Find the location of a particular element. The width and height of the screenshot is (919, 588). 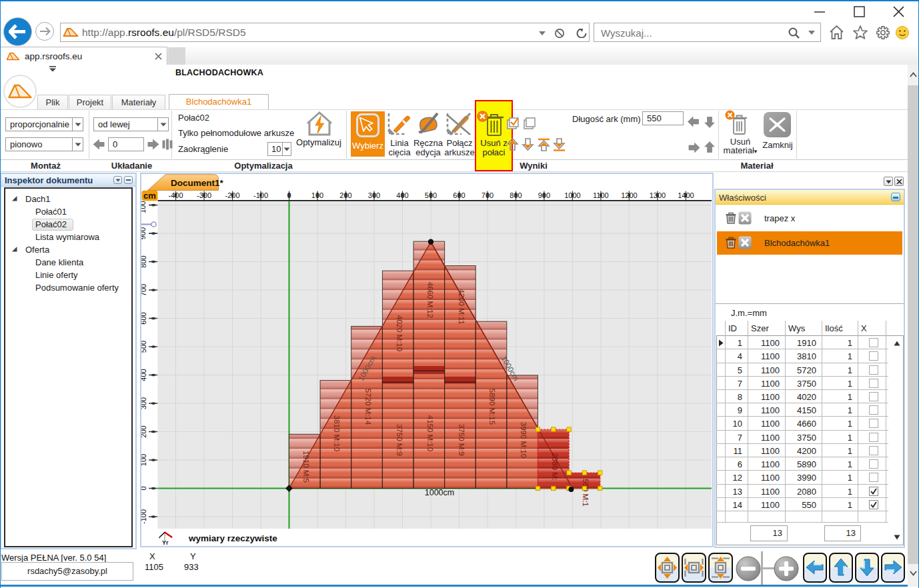

svg-text: 1100 is located at coordinates (601, 195).